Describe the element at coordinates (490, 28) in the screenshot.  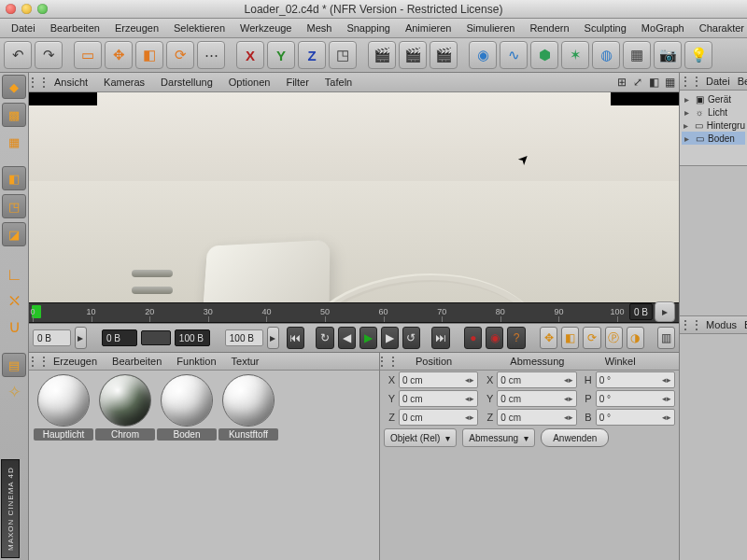
I see `menu-simulieren: Simulieren` at that location.